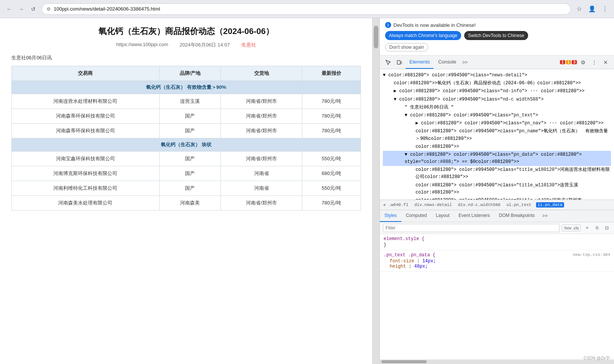 Image resolution: width=614 pixels, height=364 pixels. What do you see at coordinates (186, 45) in the screenshot?
I see `page-meta: https://www.100ppi.com 2024年06月06日 14:07…` at bounding box center [186, 45].